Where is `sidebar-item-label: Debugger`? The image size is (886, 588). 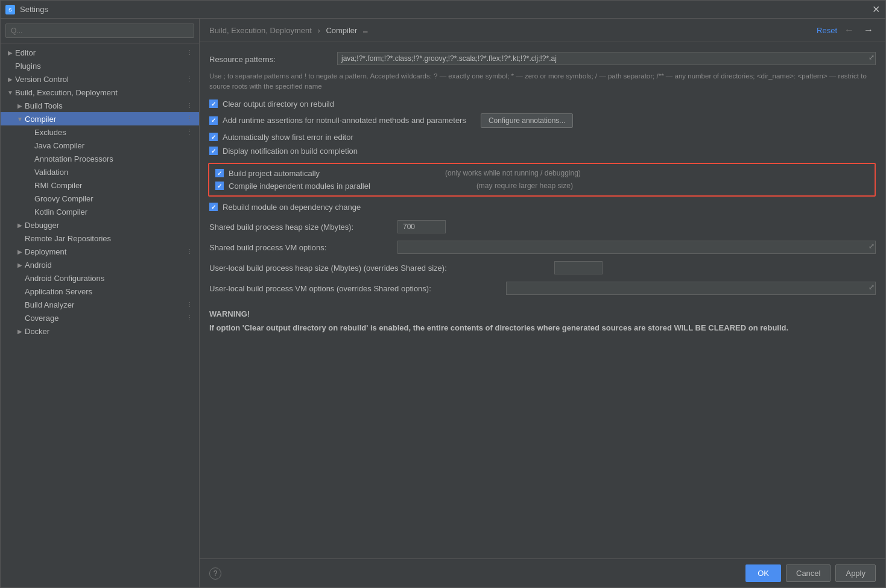
sidebar-item-label: Debugger is located at coordinates (110, 226).